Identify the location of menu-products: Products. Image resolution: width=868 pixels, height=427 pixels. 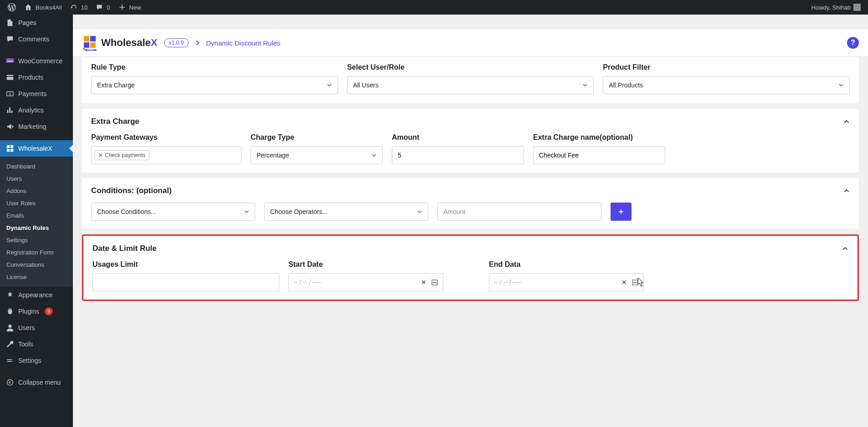
(36, 77).